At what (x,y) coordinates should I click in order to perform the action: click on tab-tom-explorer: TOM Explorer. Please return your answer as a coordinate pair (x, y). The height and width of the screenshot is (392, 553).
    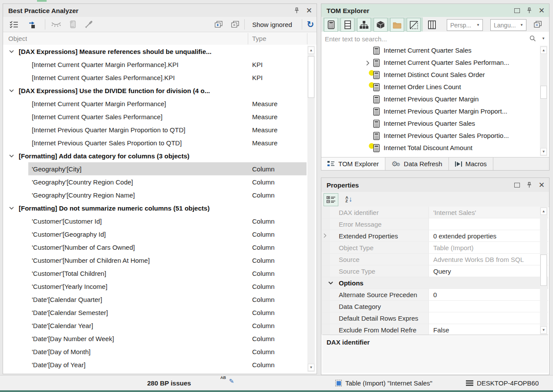
    Looking at the image, I should click on (354, 164).